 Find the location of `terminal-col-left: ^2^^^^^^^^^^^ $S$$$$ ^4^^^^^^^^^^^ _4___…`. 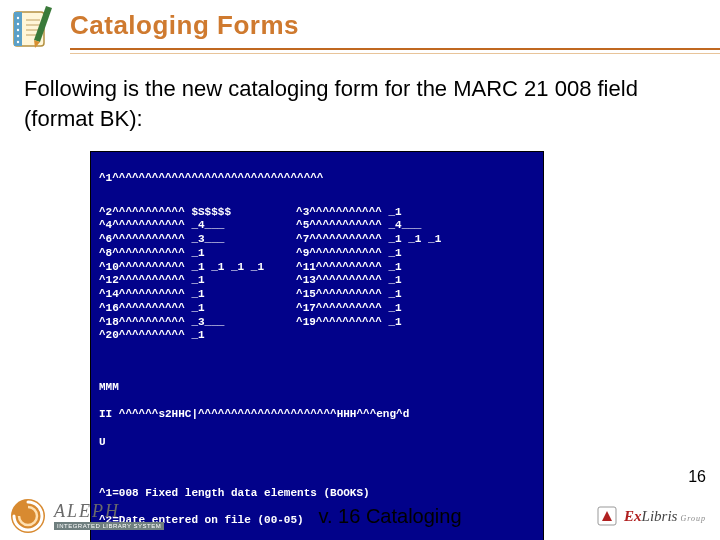

terminal-col-left: ^2^^^^^^^^^^^ $S$$$$ ^4^^^^^^^^^^^ _4___… is located at coordinates (182, 275).